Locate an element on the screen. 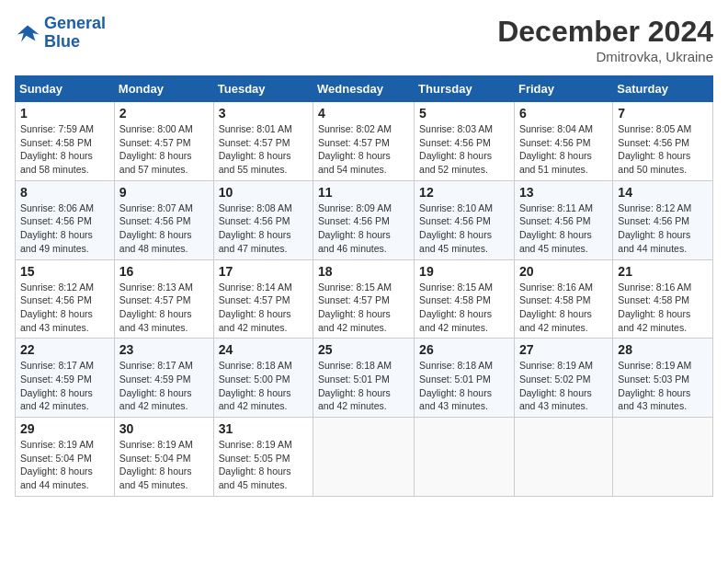 This screenshot has width=728, height=563. table-row: 20 Sunrise: 8:16 AM Sunset: 4:58 PM Dayl… is located at coordinates (563, 299).